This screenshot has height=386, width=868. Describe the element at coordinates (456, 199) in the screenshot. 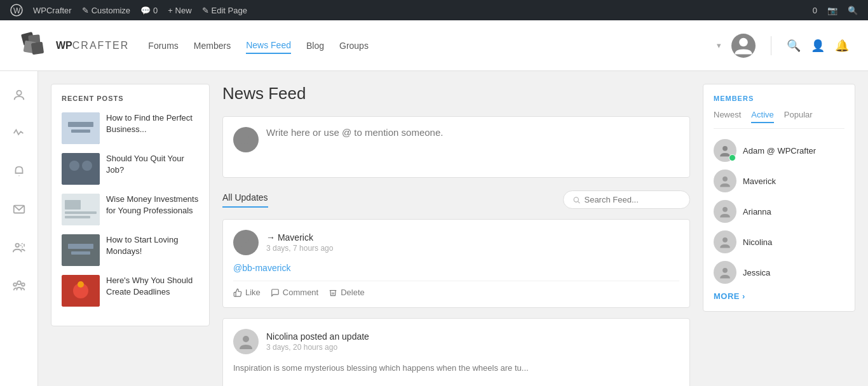

I see `updates-row: All Updates` at that location.